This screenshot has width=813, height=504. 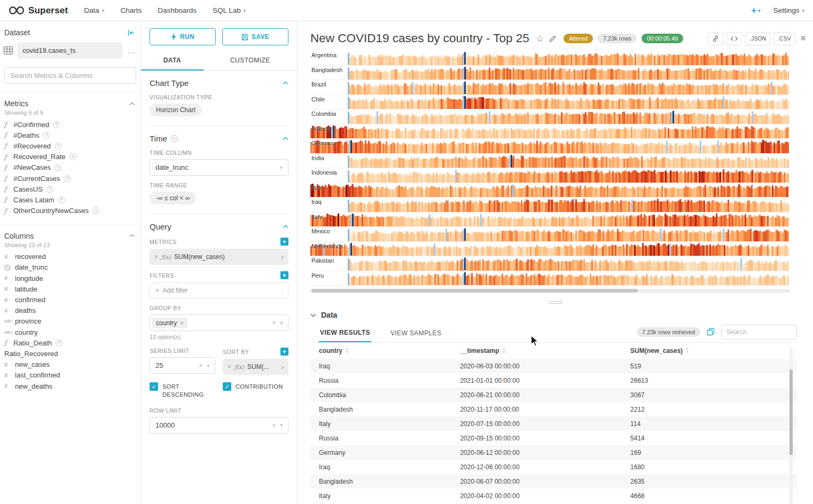 What do you see at coordinates (784, 38) in the screenshot?
I see `export-csv-button: .CSV` at bounding box center [784, 38].